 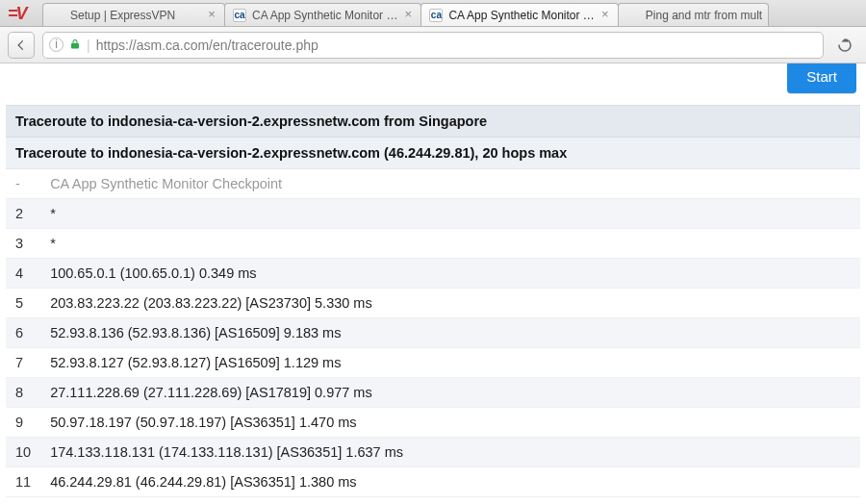 I want to click on hop-detail: 27.111.228.69 (27.111.228.69) [AS17819] …, so click(x=450, y=392).